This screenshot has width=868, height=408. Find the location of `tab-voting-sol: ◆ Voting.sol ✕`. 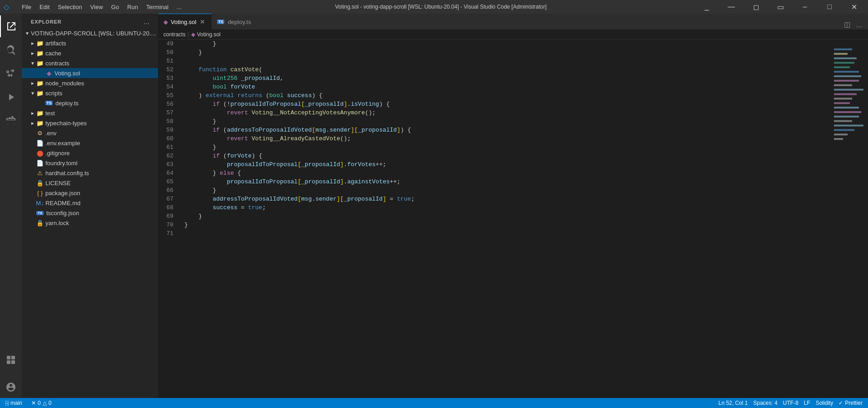

tab-voting-sol: ◆ Voting.sol ✕ is located at coordinates (185, 22).